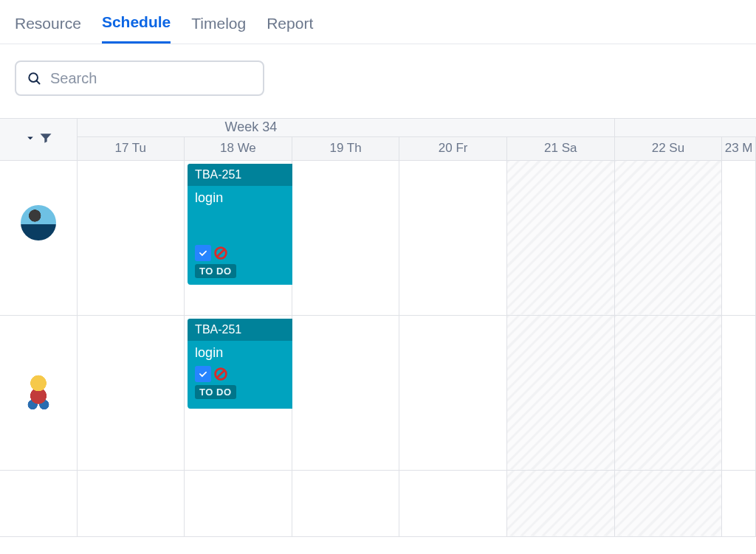 The width and height of the screenshot is (756, 554). I want to click on search-icon, so click(34, 78).